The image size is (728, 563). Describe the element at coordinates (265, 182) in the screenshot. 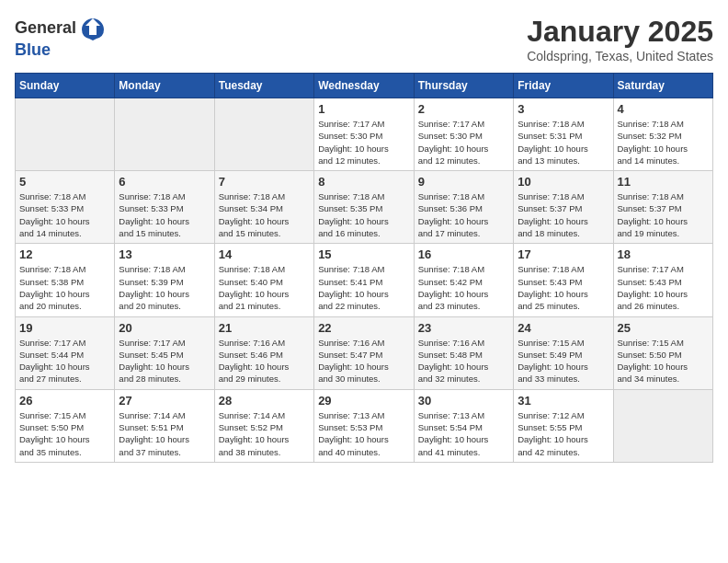

I see `day-number: 7` at that location.